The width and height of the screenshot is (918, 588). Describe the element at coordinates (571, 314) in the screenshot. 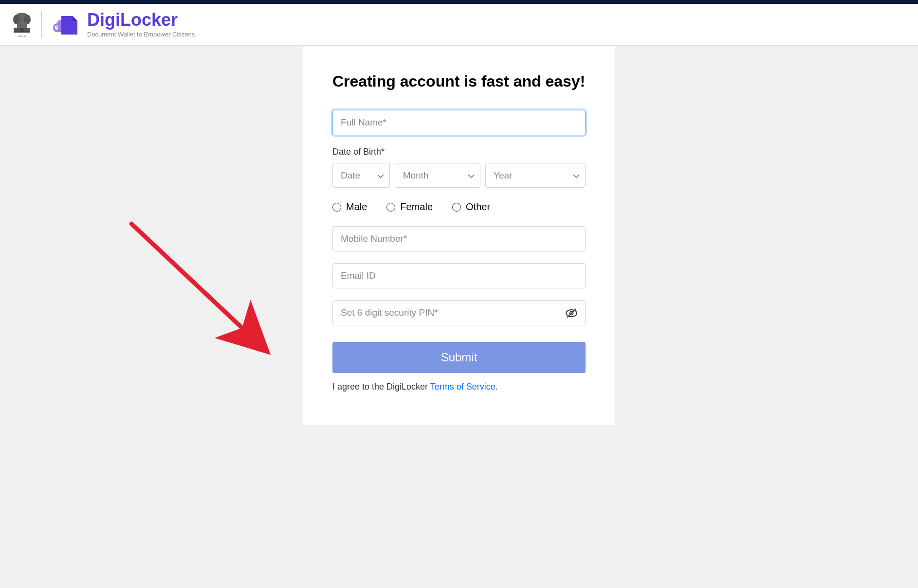

I see `eye-off-icon` at that location.